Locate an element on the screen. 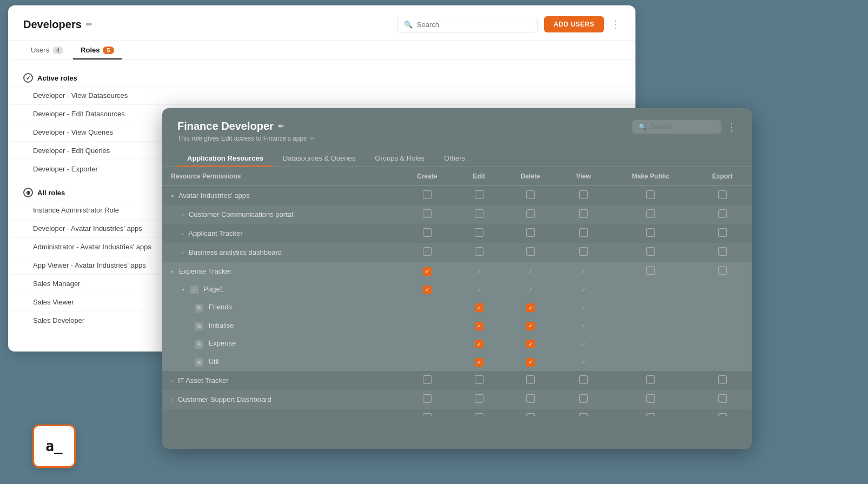  subtitle-edit-icon: ✏ is located at coordinates (313, 138).